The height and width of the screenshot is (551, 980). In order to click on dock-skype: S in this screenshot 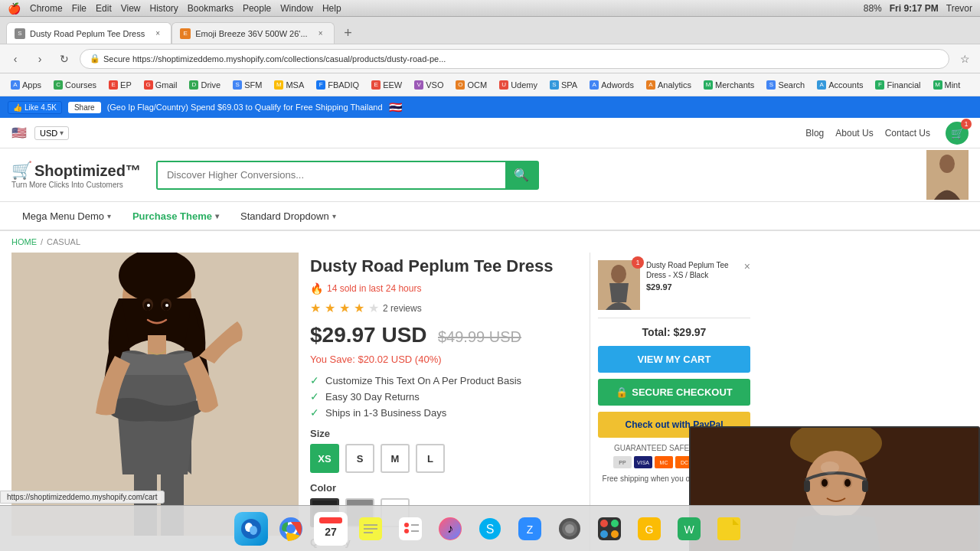, I will do `click(490, 529)`.